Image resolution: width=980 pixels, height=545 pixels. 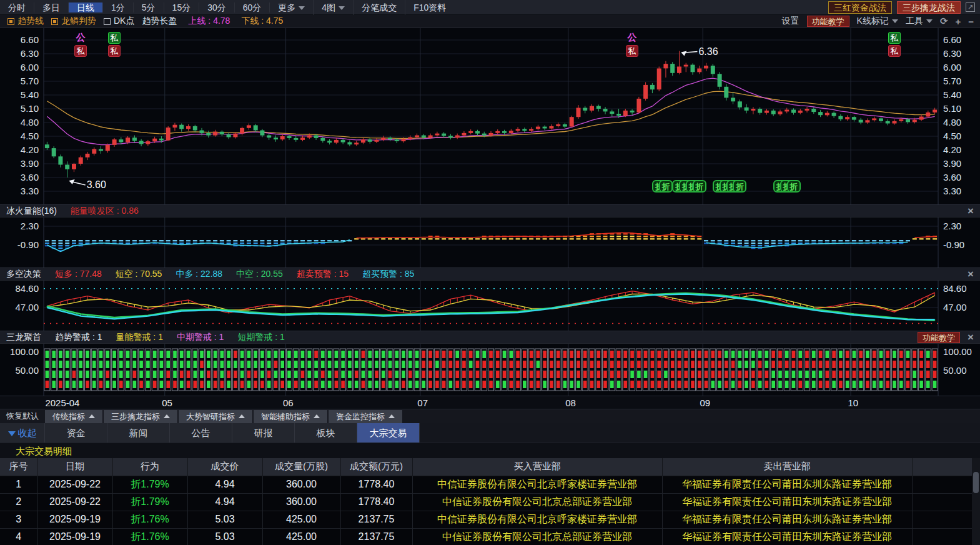 What do you see at coordinates (289, 402) in the screenshot?
I see `time-axis-label: 06` at bounding box center [289, 402].